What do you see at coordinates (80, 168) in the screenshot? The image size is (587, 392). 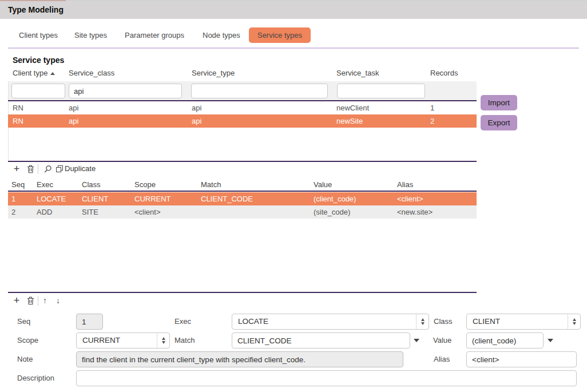 I see `duplicate-button: Duplicate` at bounding box center [80, 168].